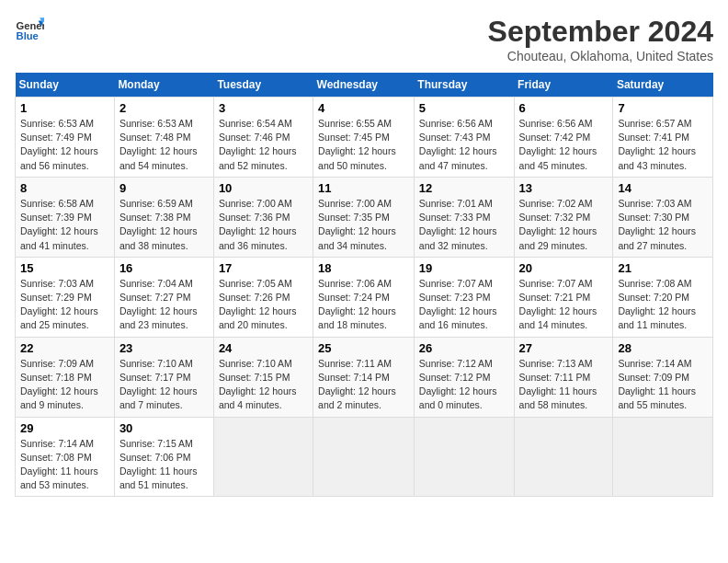  What do you see at coordinates (364, 85) in the screenshot?
I see `weekday-header-wednesday: Wednesday` at bounding box center [364, 85].